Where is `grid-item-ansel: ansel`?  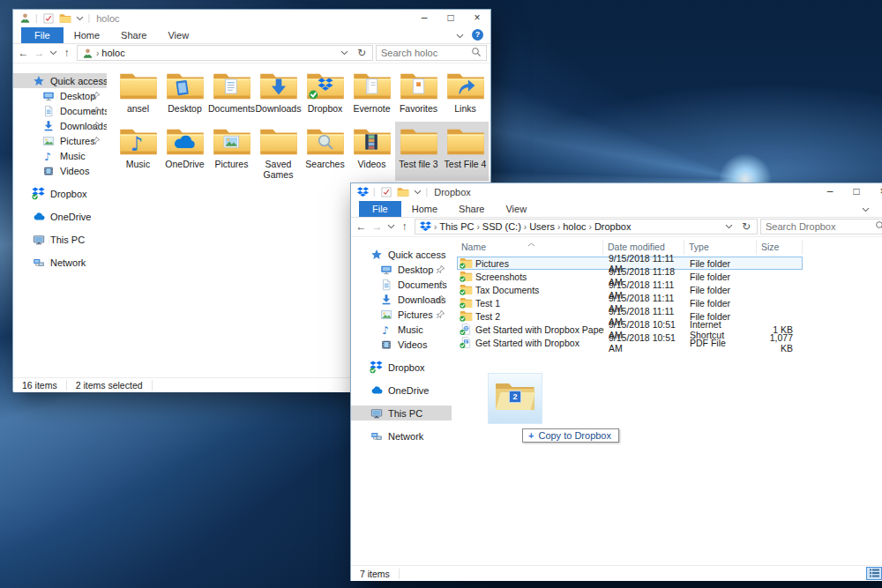
grid-item-ansel: ansel is located at coordinates (138, 93).